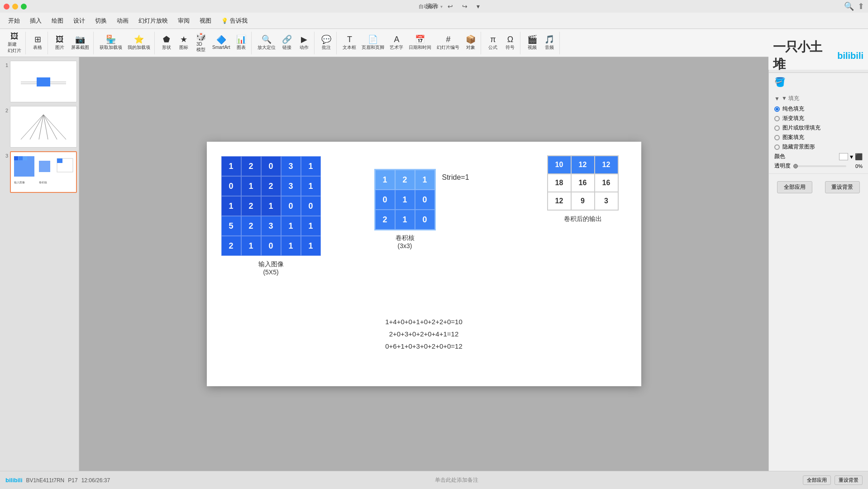 The image size is (868, 489). I want to click on menu-draw: 绘图, so click(57, 21).